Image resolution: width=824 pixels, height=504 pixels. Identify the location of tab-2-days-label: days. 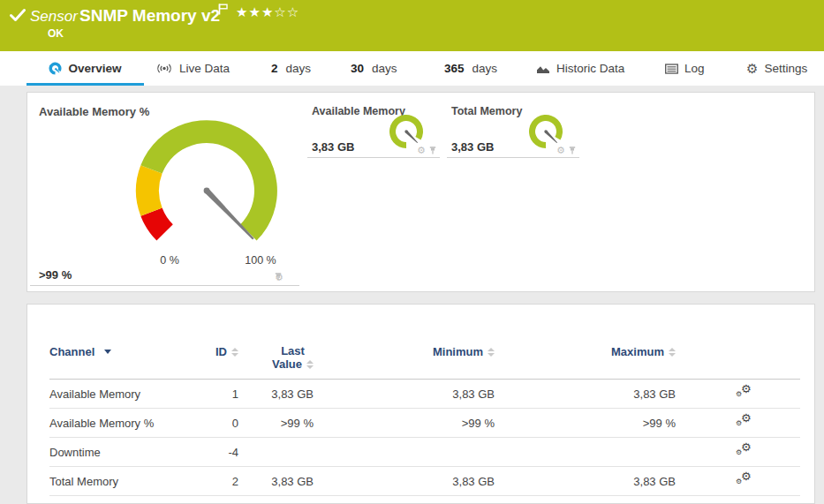
(299, 69).